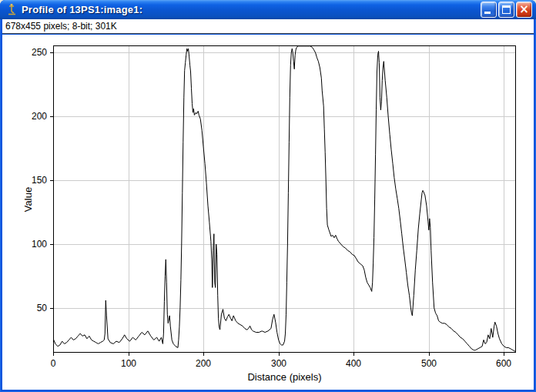  What do you see at coordinates (203, 364) in the screenshot?
I see `x-tick-label: 200` at bounding box center [203, 364].